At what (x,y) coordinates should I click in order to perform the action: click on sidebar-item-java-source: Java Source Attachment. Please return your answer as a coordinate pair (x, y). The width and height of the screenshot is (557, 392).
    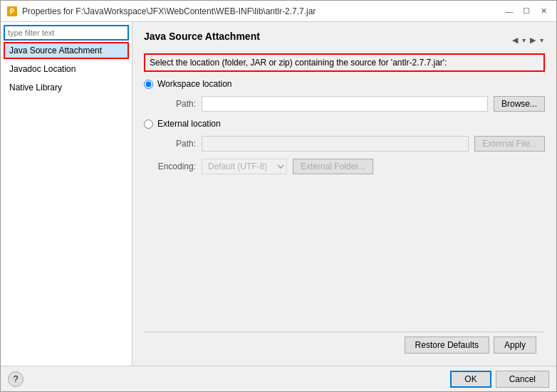
    Looking at the image, I should click on (66, 51).